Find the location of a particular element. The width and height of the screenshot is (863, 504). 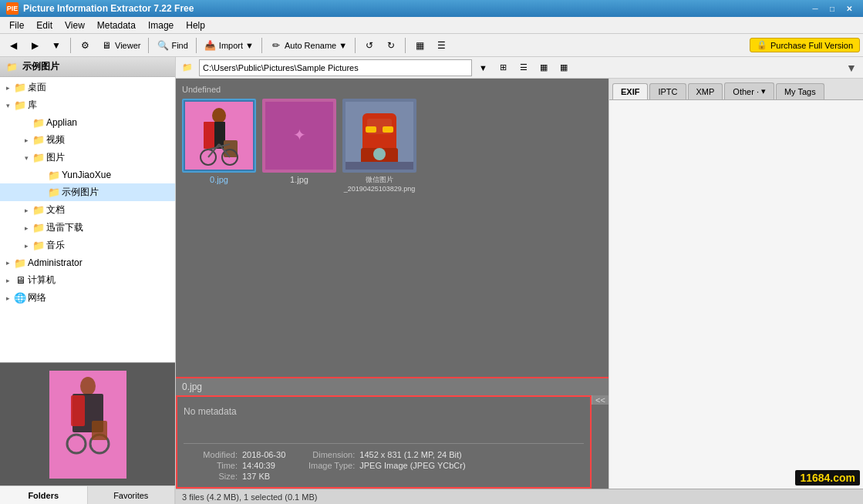

detail-col-right: Dimension: 1452 x 831 (1.2 MP, 24 Bit) I… is located at coordinates (383, 465).